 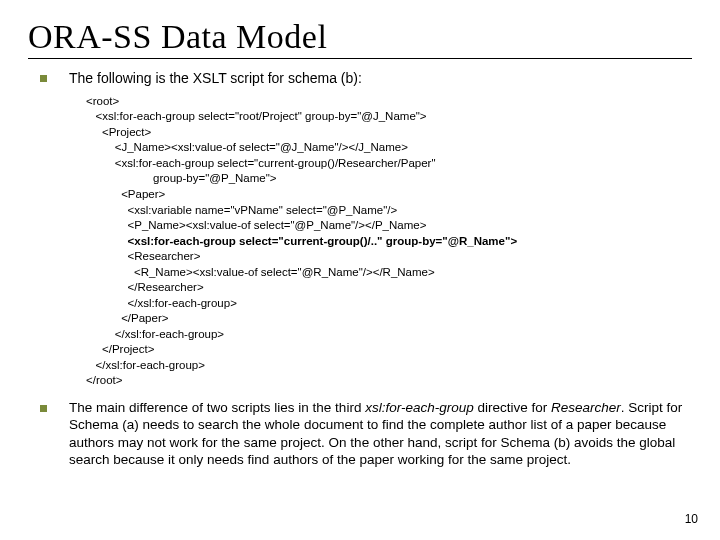 I want to click on code-line: <root>, so click(x=102, y=101).